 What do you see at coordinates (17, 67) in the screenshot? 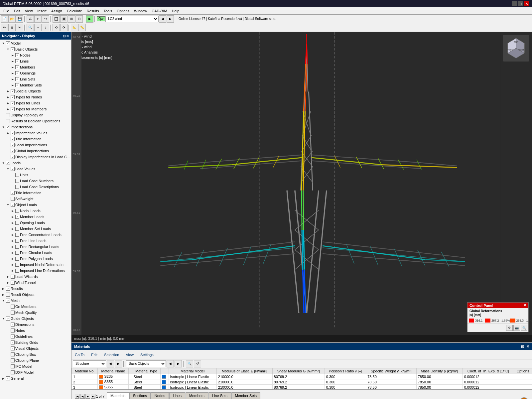
I see `tree-checkbox-members` at bounding box center [17, 67].